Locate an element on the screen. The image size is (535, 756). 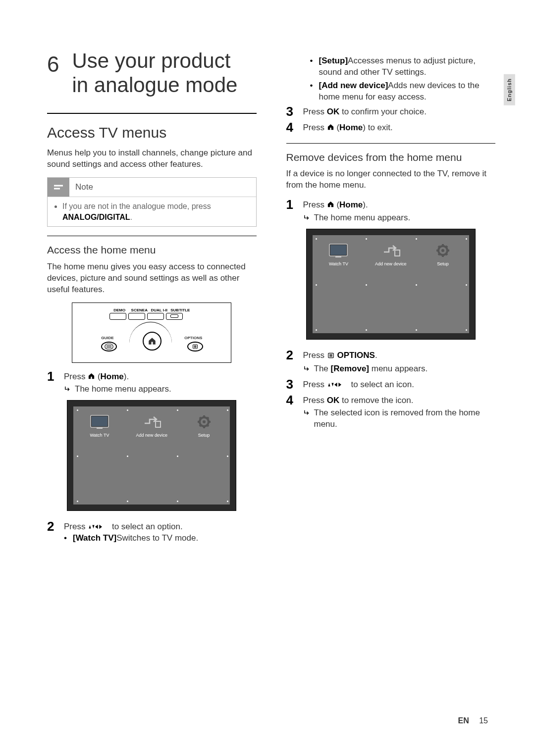
remote-options-button is located at coordinates (195, 347).